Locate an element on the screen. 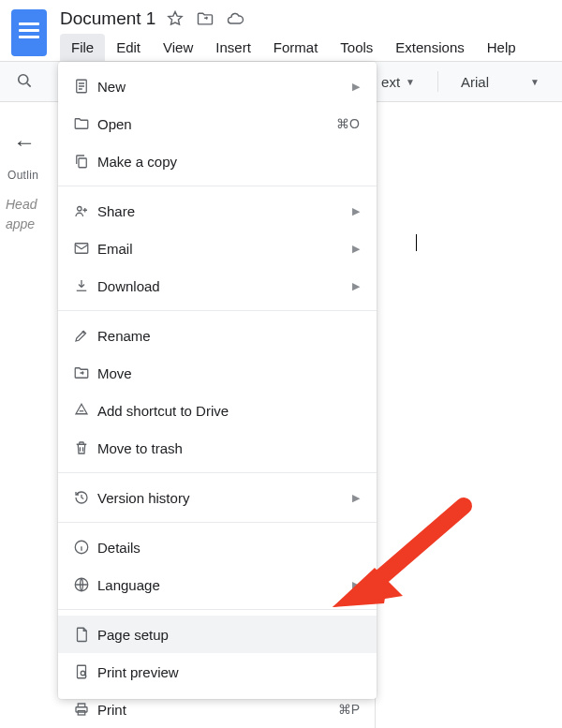  email-icon is located at coordinates (85, 248).